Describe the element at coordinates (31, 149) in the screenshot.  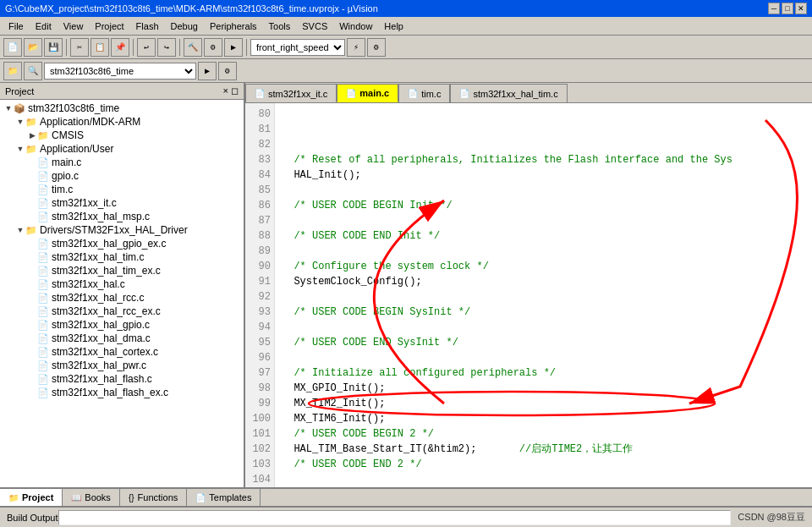
I see `folder-tree-icon: 📁` at that location.